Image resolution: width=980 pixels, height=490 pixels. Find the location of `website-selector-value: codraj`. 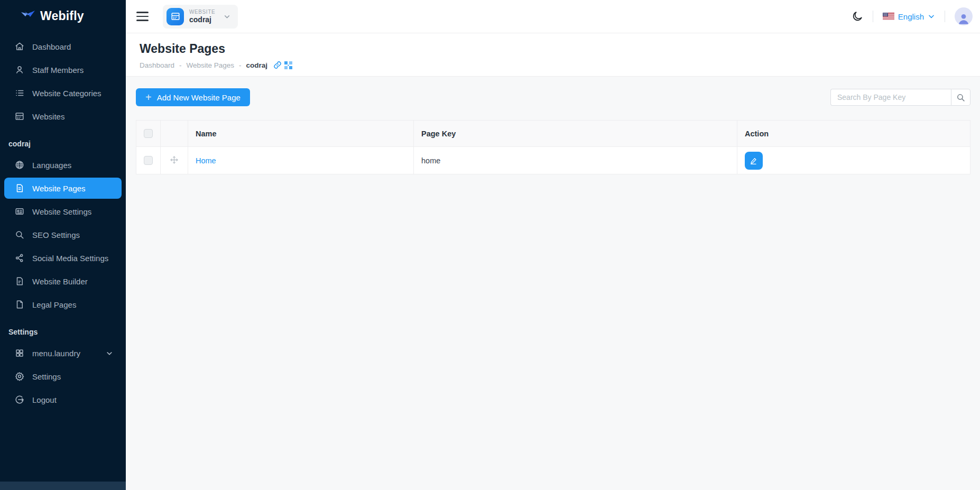

website-selector-value: codraj is located at coordinates (202, 20).